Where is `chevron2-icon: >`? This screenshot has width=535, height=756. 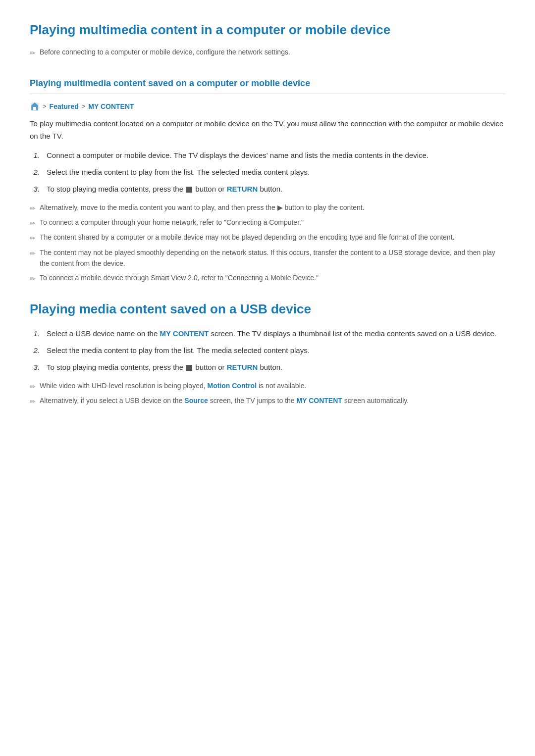 chevron2-icon: > is located at coordinates (84, 107).